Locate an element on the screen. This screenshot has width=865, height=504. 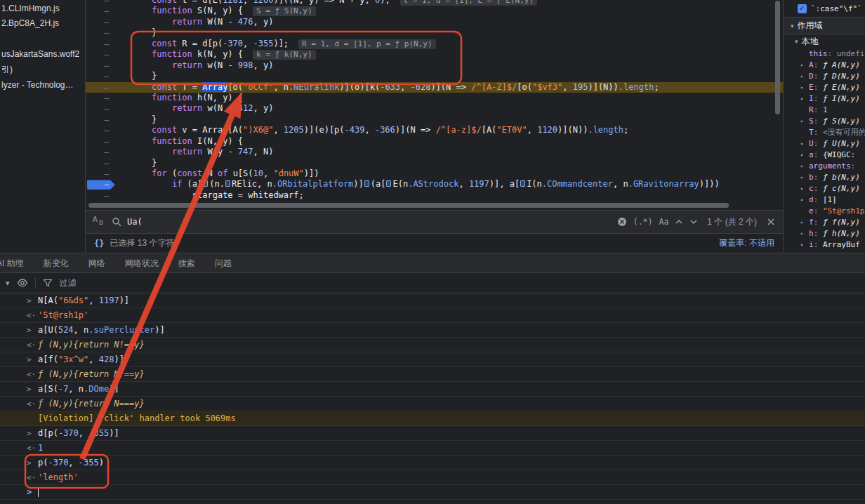
scope-variable: ▸A: ƒ A(N,y) is located at coordinates (824, 65).